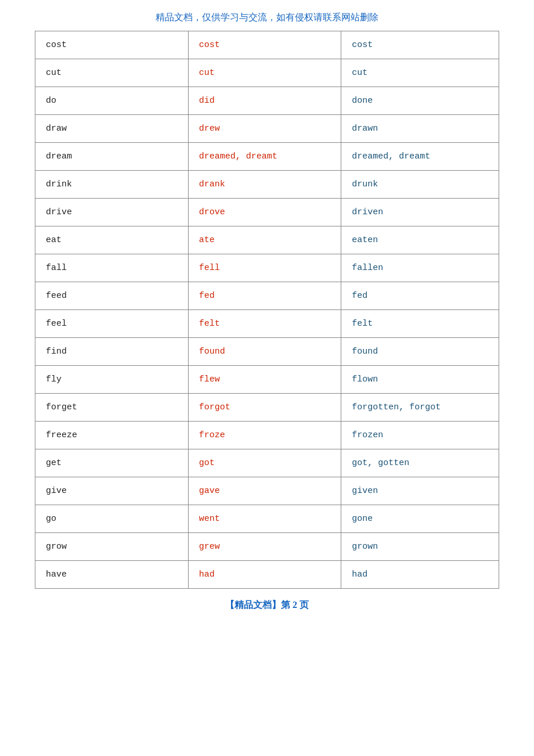 The width and height of the screenshot is (534, 756). I want to click on verb-past-participle: got, gotten, so click(420, 463).